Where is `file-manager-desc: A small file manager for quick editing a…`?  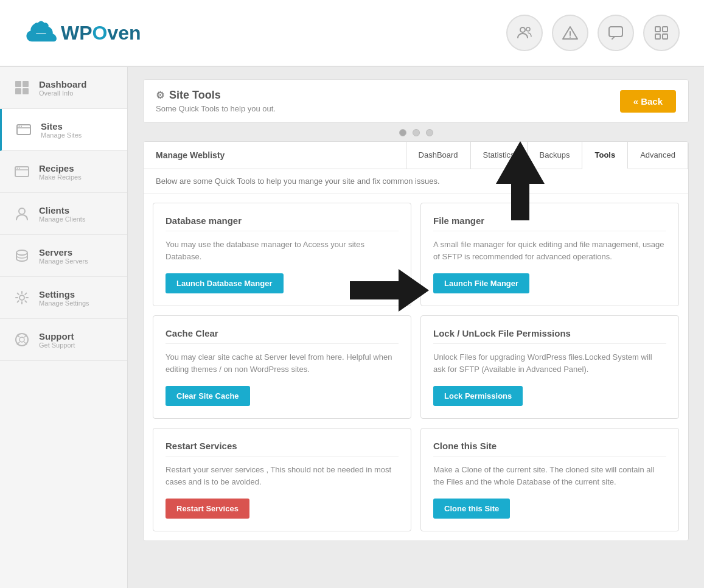 file-manager-desc: A small file manager for quick editing a… is located at coordinates (550, 251).